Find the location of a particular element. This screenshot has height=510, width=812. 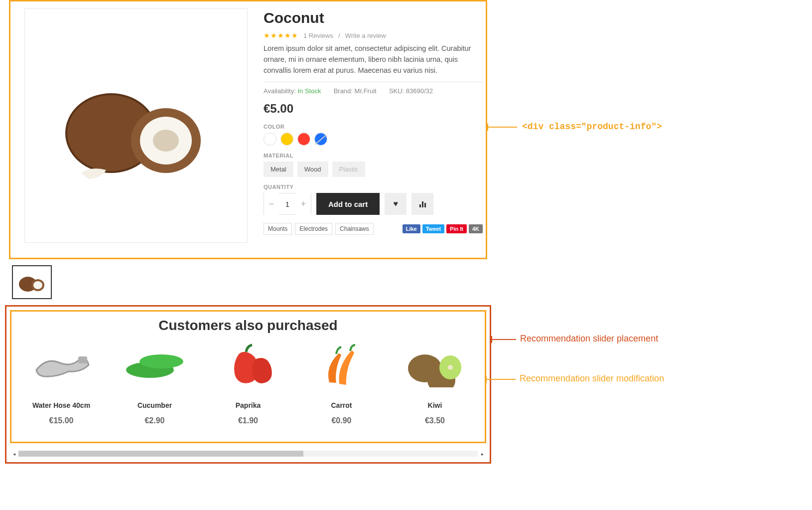

recommendation-price: €3.50 is located at coordinates (435, 421).